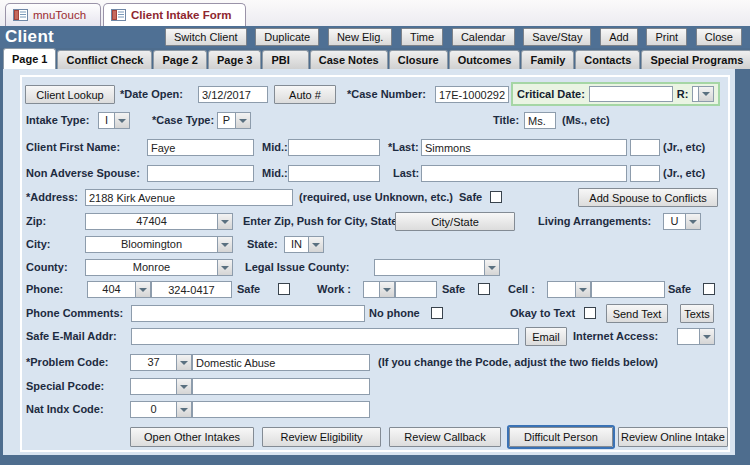 The width and height of the screenshot is (750, 465). I want to click on close-button: Close, so click(719, 37).